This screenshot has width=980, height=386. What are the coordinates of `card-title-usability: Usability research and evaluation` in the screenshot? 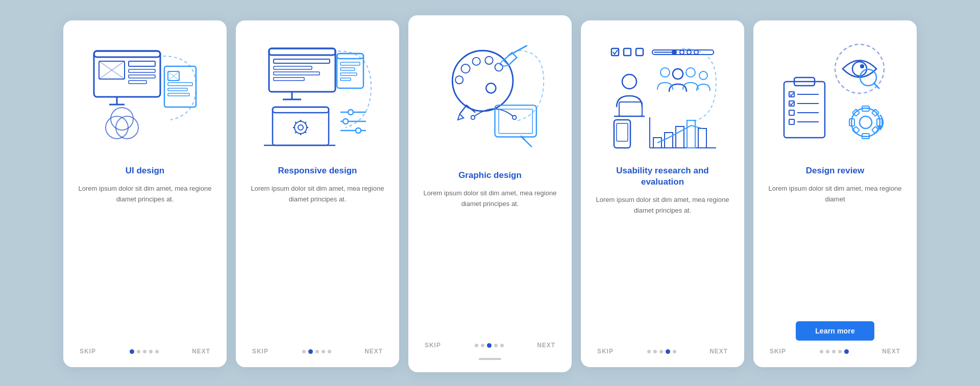 It's located at (663, 176).